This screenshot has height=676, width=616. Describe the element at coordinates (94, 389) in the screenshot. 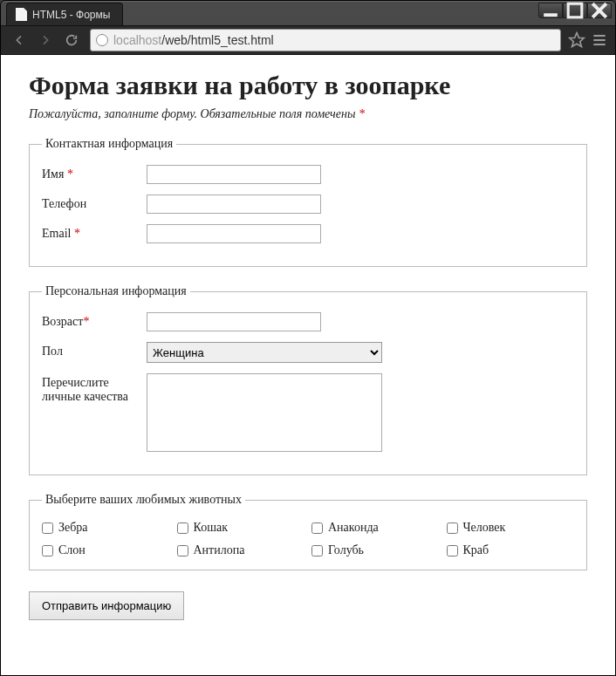

I see `qualities-label: Перечислите личные качества` at that location.